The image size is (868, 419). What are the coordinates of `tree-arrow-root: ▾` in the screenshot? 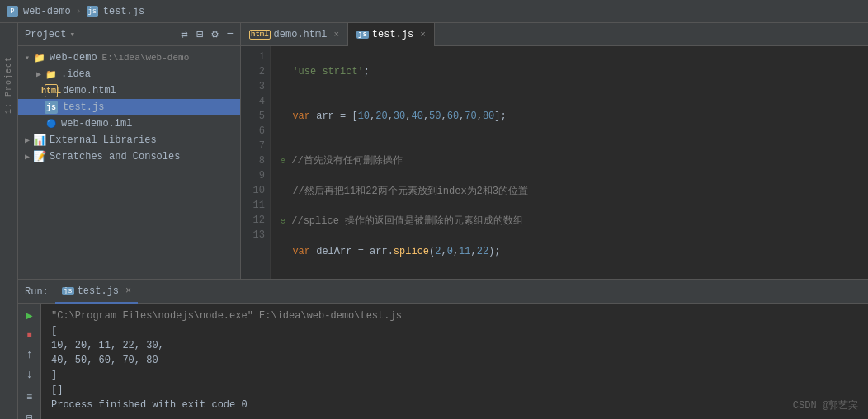 It's located at (27, 58).